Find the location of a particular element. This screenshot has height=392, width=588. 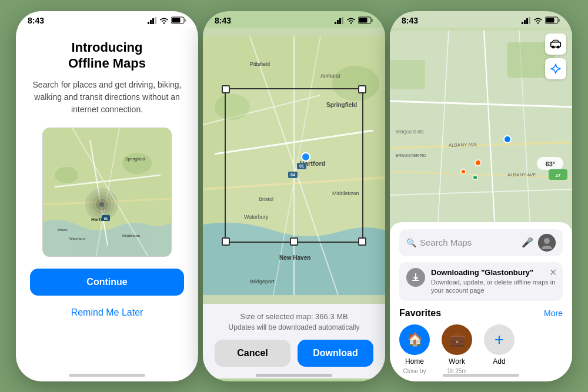

search-input: Search Maps is located at coordinates (470, 242).